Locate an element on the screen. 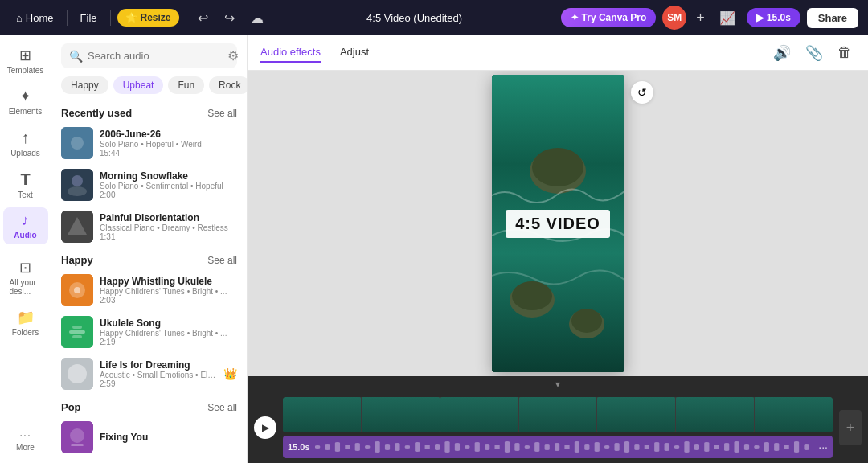  sidebar-item-elements: ✦ Elements is located at coordinates (26, 101).